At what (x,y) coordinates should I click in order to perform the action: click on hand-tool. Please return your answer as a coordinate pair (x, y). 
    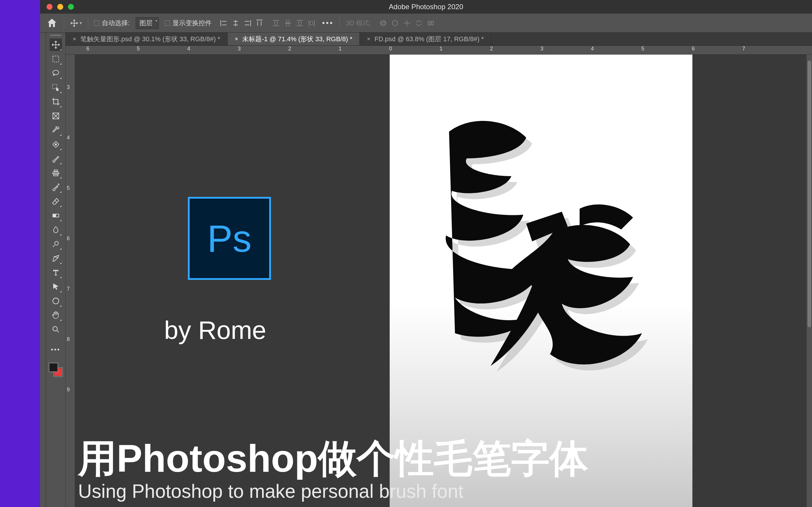
    Looking at the image, I should click on (56, 315).